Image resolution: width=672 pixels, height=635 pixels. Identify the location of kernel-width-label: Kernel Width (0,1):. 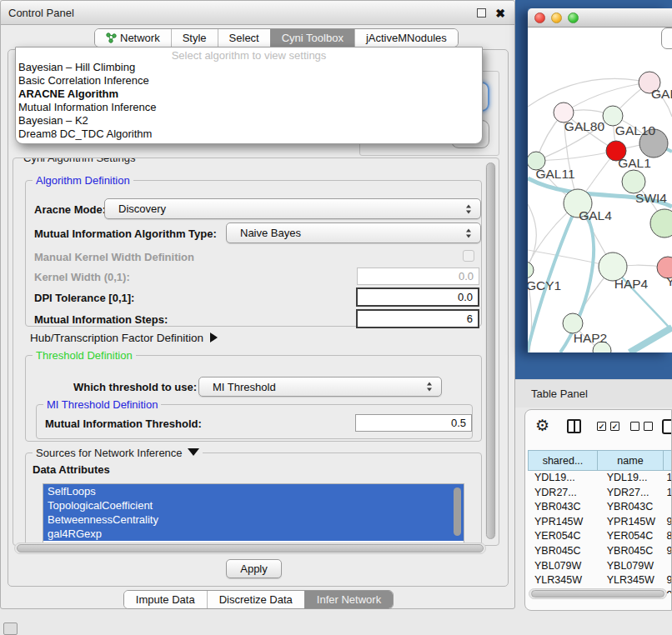
(82, 277).